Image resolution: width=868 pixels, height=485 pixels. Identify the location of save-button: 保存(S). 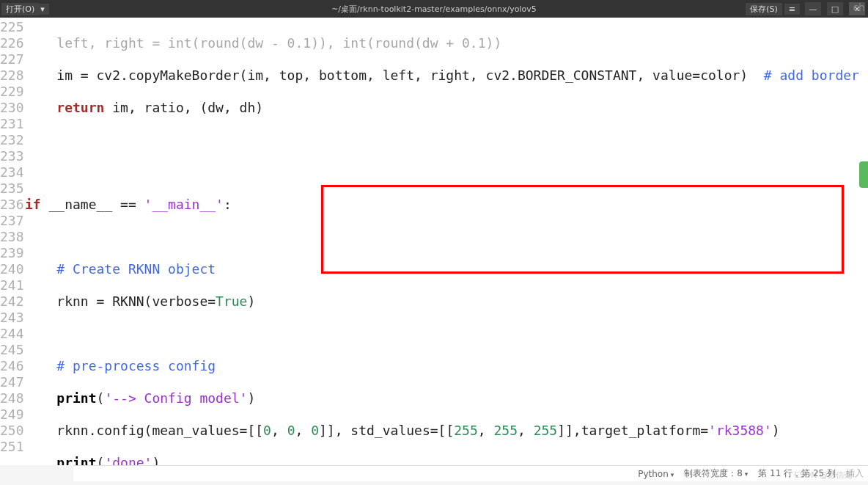
(764, 9).